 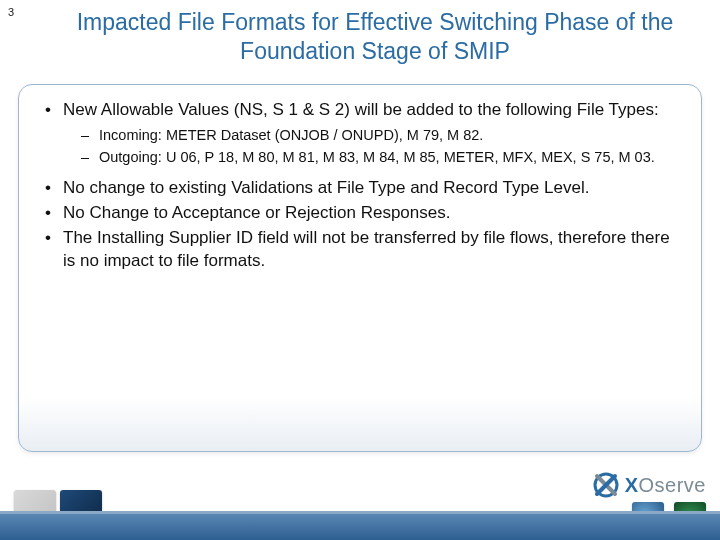 What do you see at coordinates (375, 37) in the screenshot?
I see `slide-title: Impacted File Formats for Effective Swit…` at bounding box center [375, 37].